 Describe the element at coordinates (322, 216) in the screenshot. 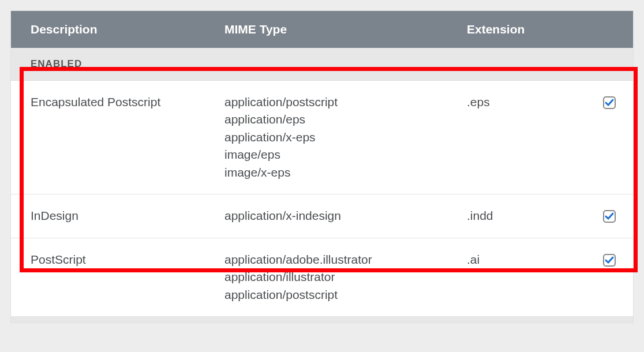

I see `table-row: InDesign application/x-indesign .indd` at that location.